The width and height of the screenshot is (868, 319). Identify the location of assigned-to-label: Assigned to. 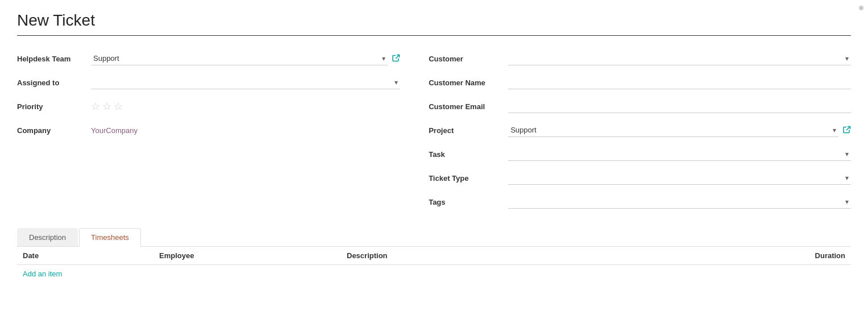
(54, 83).